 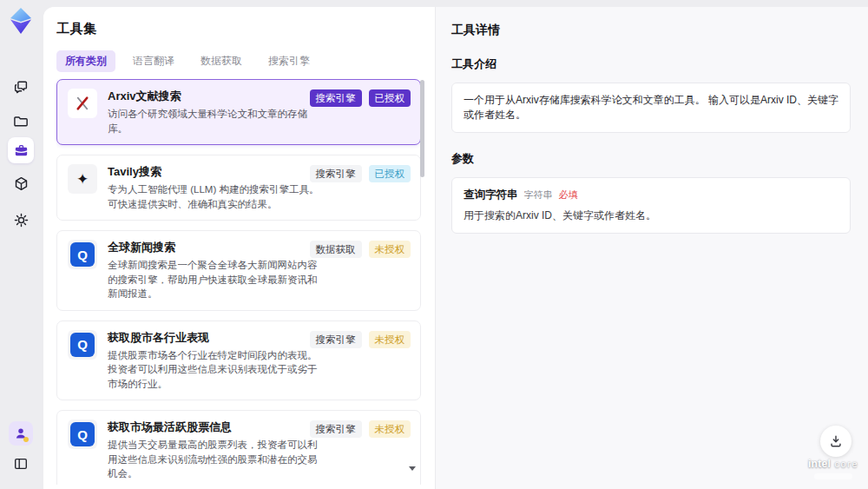 I want to click on list-scrollbar-thumb, so click(x=422, y=129).